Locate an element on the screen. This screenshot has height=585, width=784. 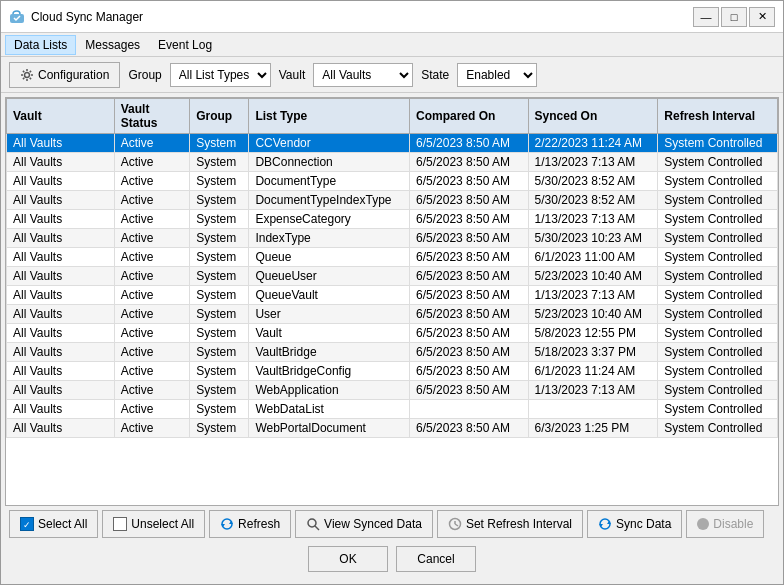
disable-label: Disable is located at coordinates (733, 524).